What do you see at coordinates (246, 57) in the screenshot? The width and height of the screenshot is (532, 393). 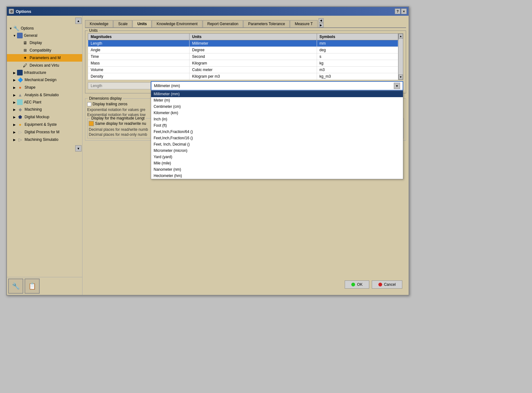 I see `units-table-wrapper: Magnitudes Units Symbols Length Millimet…` at bounding box center [246, 57].